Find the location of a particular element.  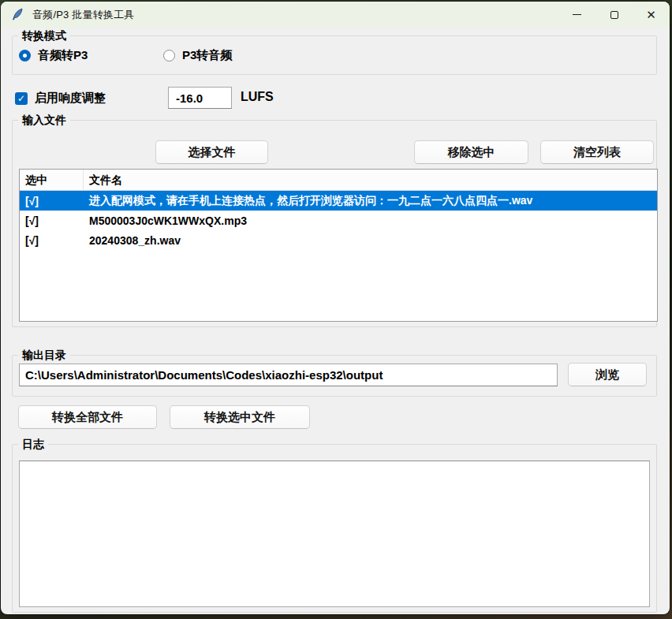

window-title: 音频/P3 批量转换工具 is located at coordinates (84, 15).